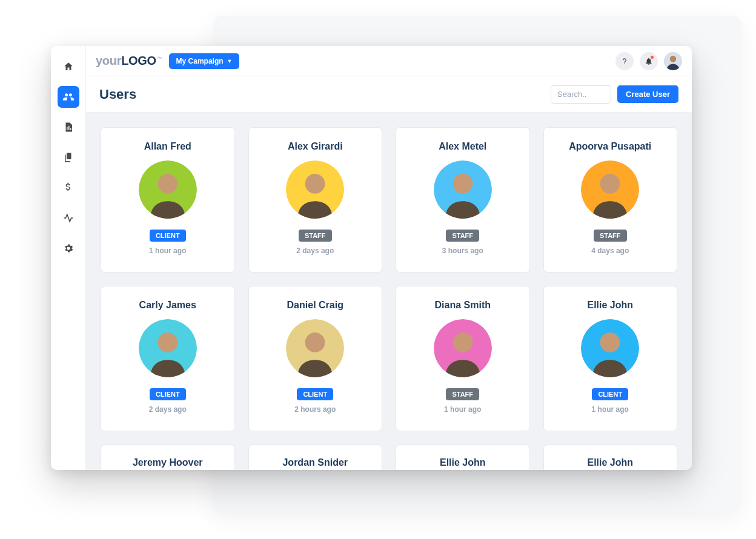 Image resolution: width=756 pixels, height=539 pixels. Describe the element at coordinates (581, 94) in the screenshot. I see `search-input` at that location.